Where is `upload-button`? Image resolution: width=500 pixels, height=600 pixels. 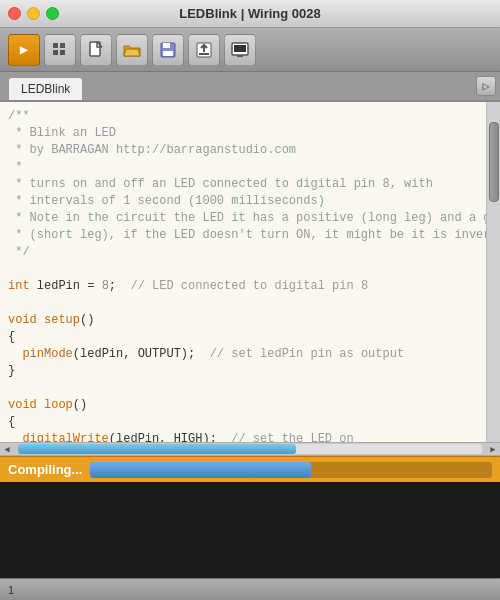 upload-button is located at coordinates (204, 50).